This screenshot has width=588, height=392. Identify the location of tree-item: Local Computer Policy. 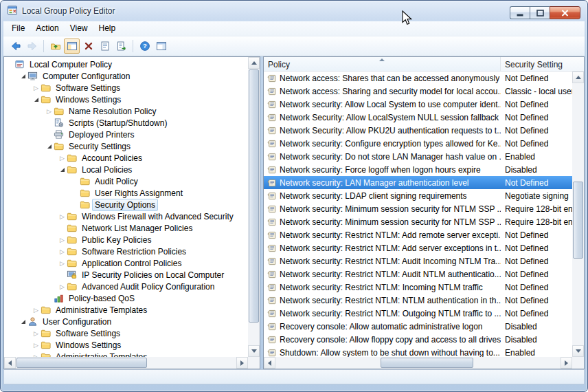
(126, 65).